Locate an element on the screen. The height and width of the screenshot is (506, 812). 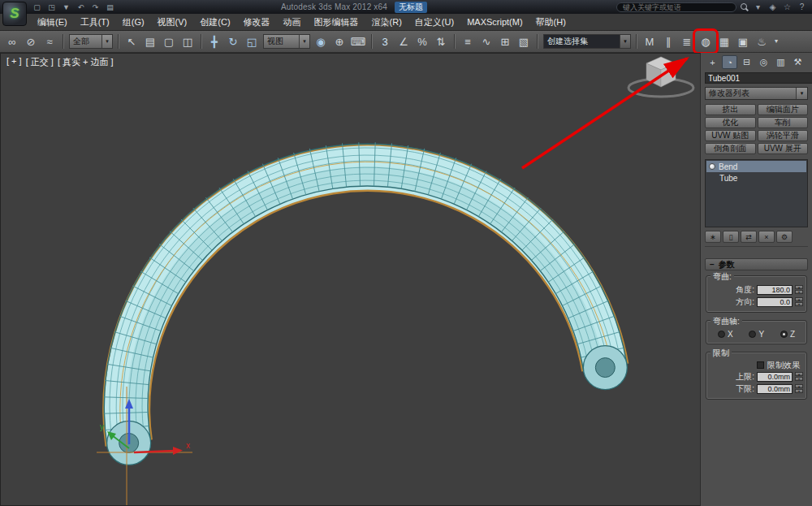
modifier-preset-button: UVW 贴图 is located at coordinates (731, 136).